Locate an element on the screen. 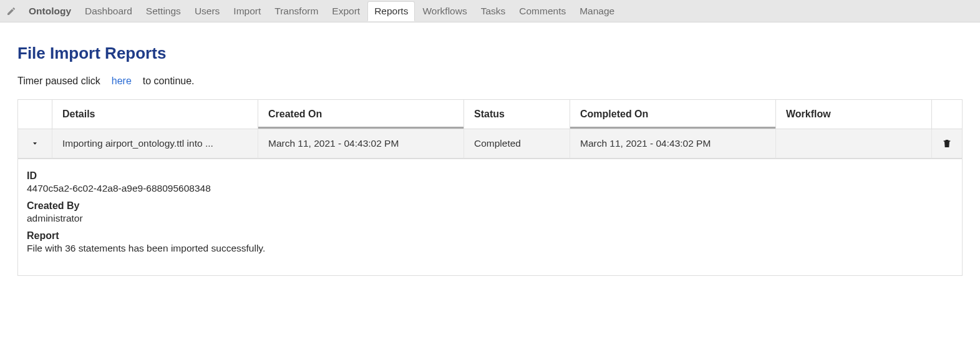 This screenshot has width=980, height=362. nav-transform: Transform is located at coordinates (296, 11).